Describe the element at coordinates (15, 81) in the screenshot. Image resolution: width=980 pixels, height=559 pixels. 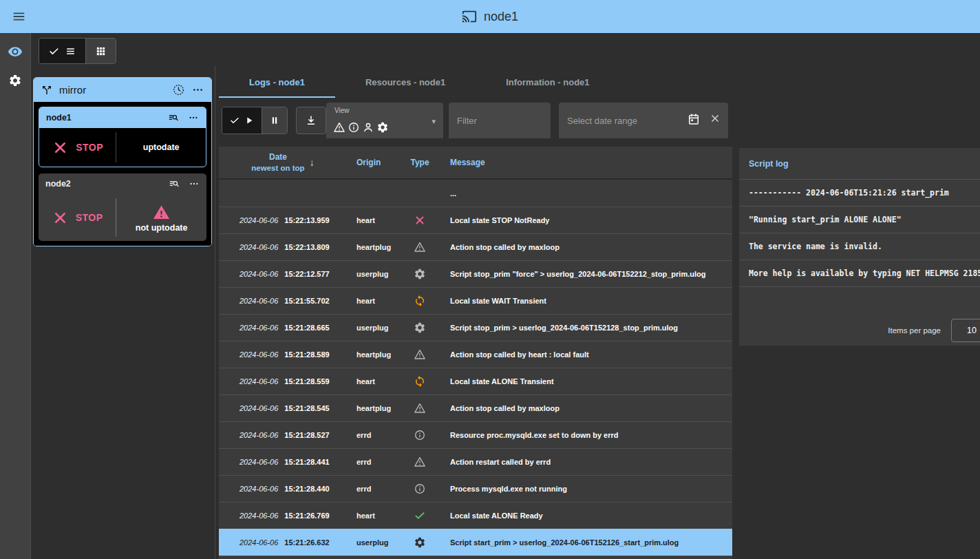
I see `settings-rail-button` at that location.